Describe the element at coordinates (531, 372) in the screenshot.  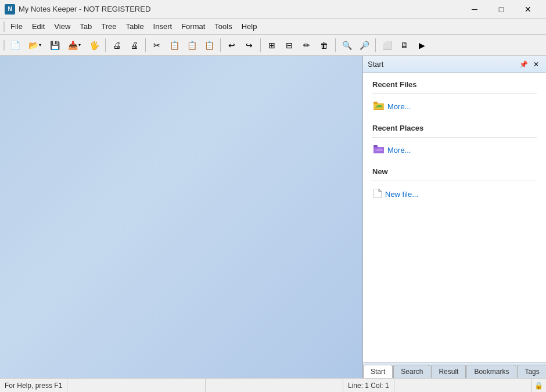
I see `tab-tags: Tags` at that location.